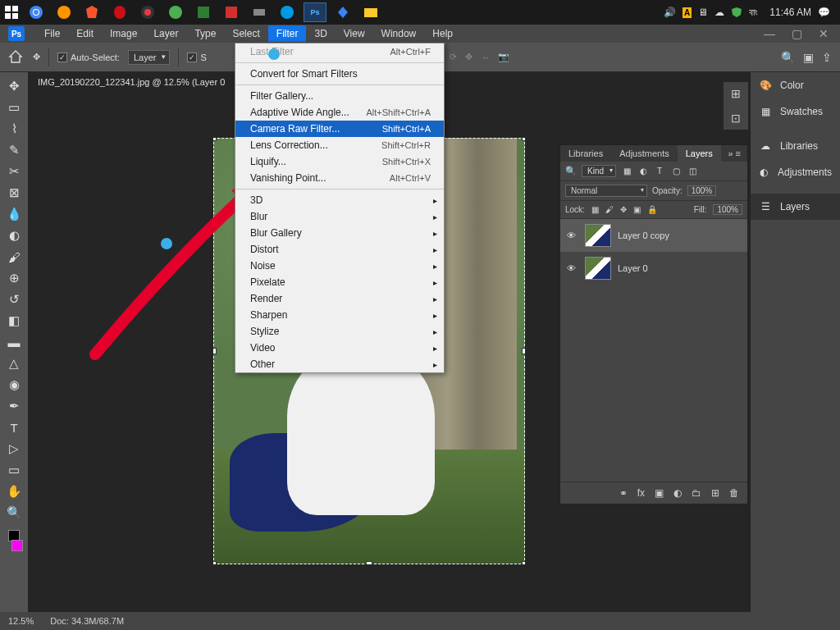 Image resolution: width=840 pixels, height=630 pixels. I want to click on filter-smart-icon: ◫, so click(692, 171).